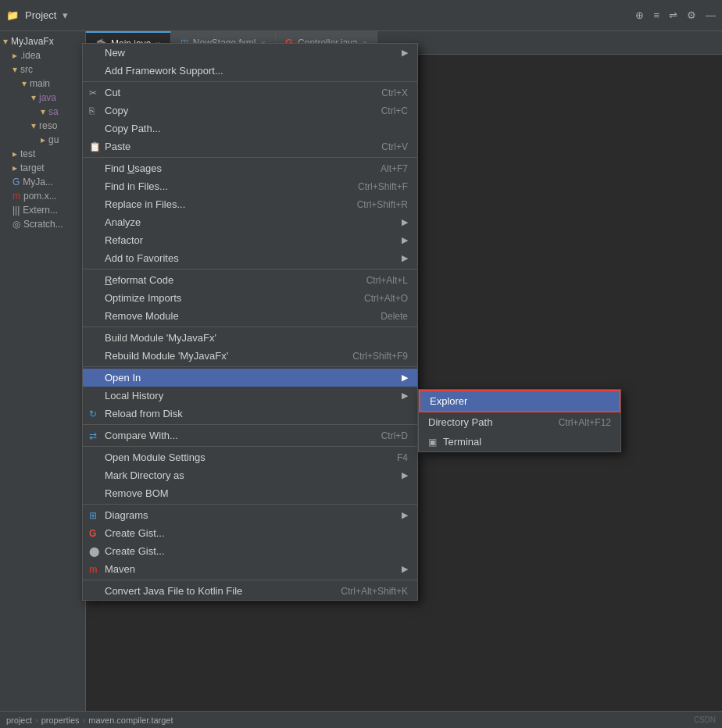 The height and width of the screenshot is (728, 722). What do you see at coordinates (90, 720) in the screenshot?
I see `breadcrumb: project › properties › maven.compiler.ta…` at bounding box center [90, 720].